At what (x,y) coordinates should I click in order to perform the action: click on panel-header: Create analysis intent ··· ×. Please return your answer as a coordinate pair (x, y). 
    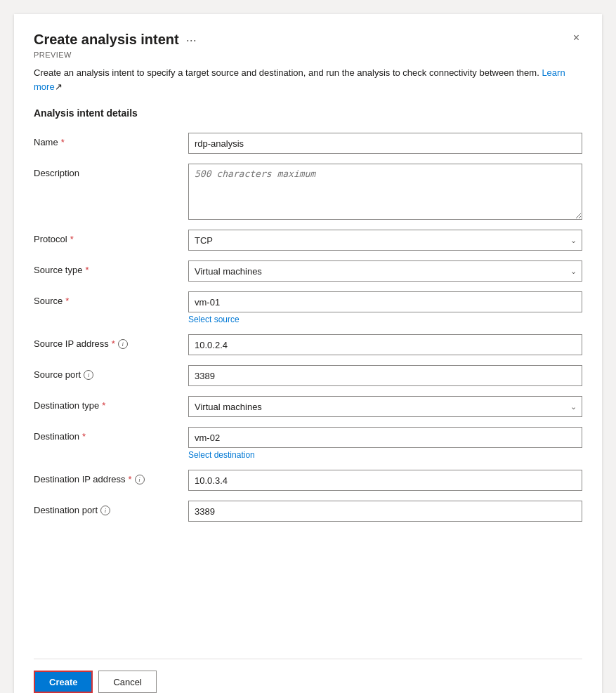
    Looking at the image, I should click on (308, 39).